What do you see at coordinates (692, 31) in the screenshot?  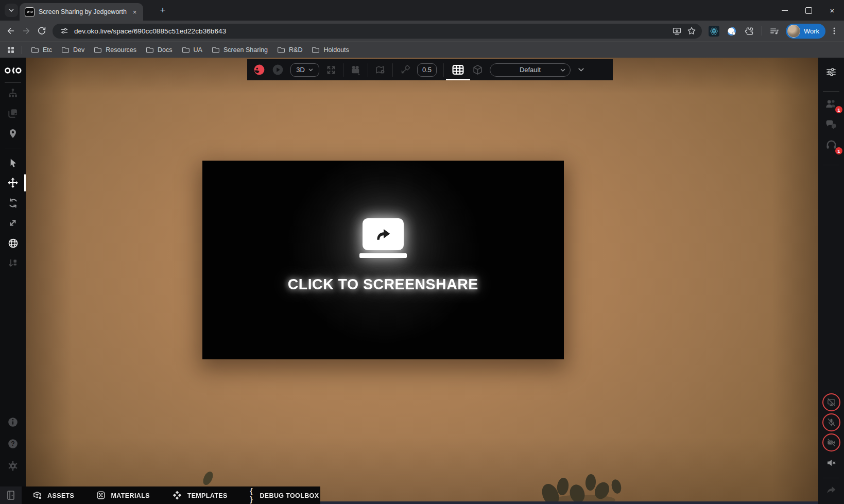 I see `star-icon` at bounding box center [692, 31].